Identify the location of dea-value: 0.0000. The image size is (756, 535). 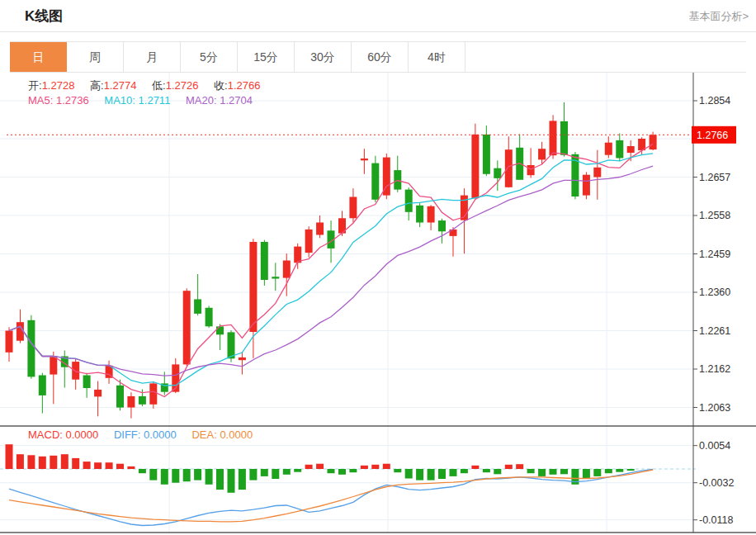
(236, 434).